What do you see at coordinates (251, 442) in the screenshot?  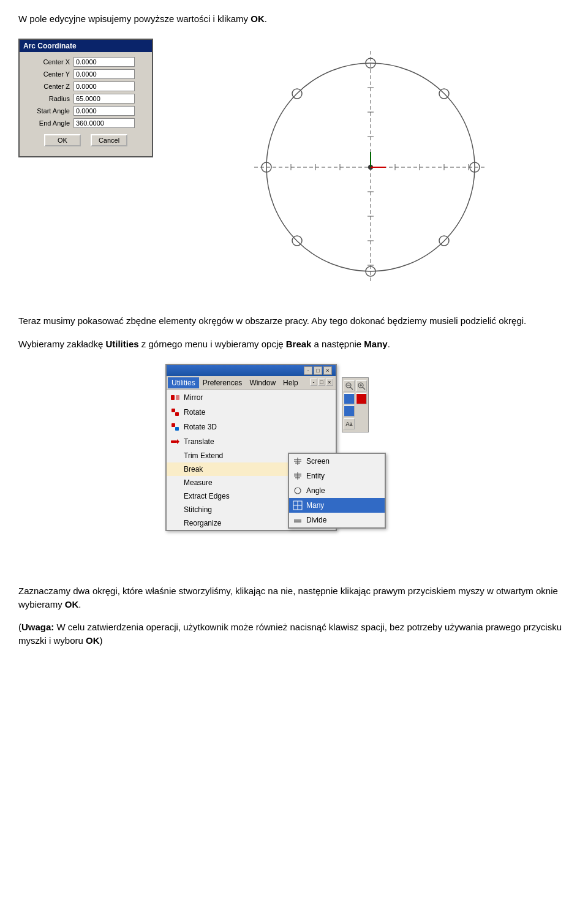 I see `menu-item-translate: Translate` at bounding box center [251, 442].